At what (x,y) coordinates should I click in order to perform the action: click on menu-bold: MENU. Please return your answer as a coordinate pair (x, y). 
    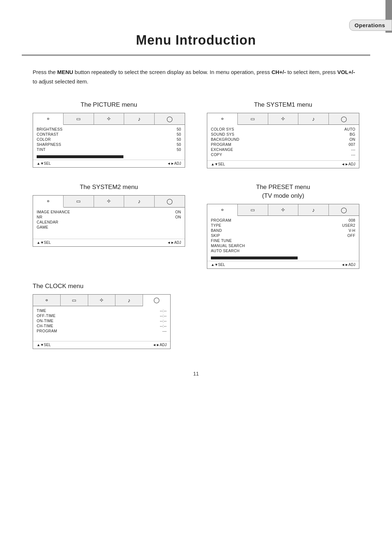
    Looking at the image, I should click on (65, 72).